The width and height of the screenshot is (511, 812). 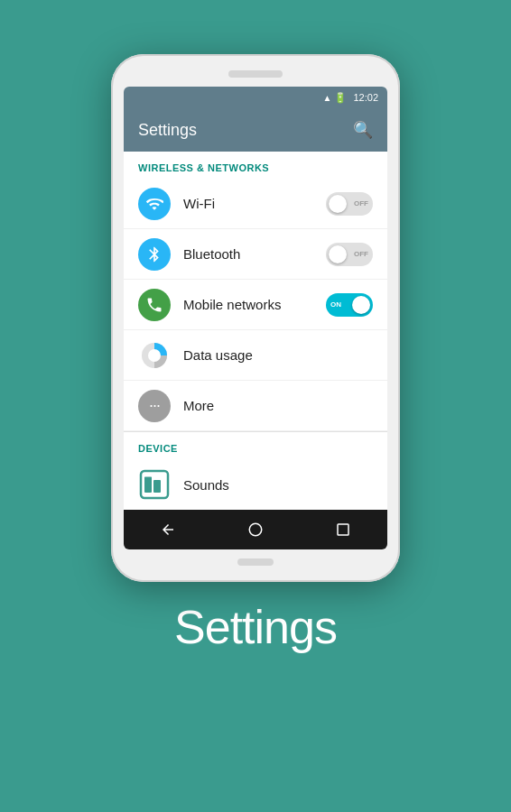 What do you see at coordinates (255, 254) in the screenshot?
I see `bluetooth-label: Bluetooth` at bounding box center [255, 254].